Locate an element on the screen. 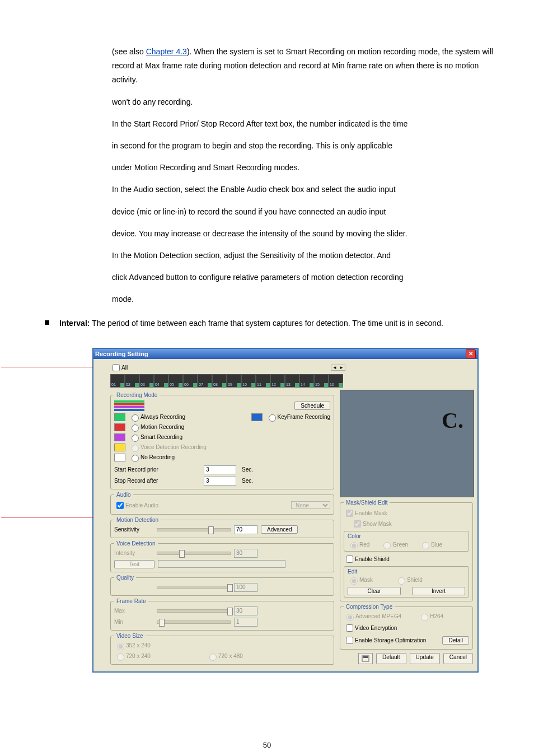  next-icon: ► is located at coordinates (341, 367).